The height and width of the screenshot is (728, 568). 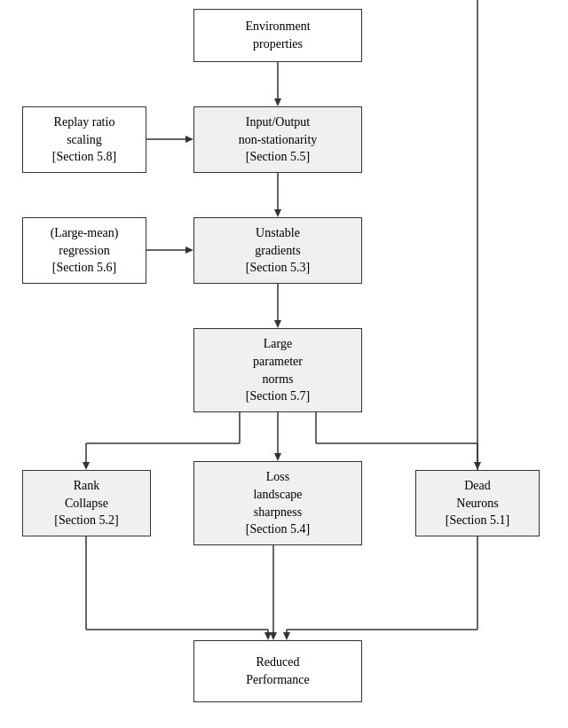 What do you see at coordinates (278, 370) in the screenshot?
I see `largenorm-label: Largeparameternorms[Section 5.7]` at bounding box center [278, 370].